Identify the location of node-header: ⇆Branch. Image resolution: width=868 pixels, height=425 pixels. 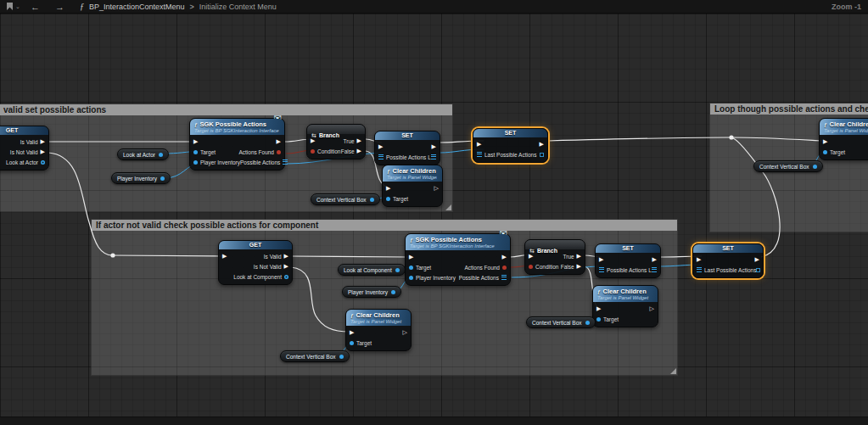
(555, 244).